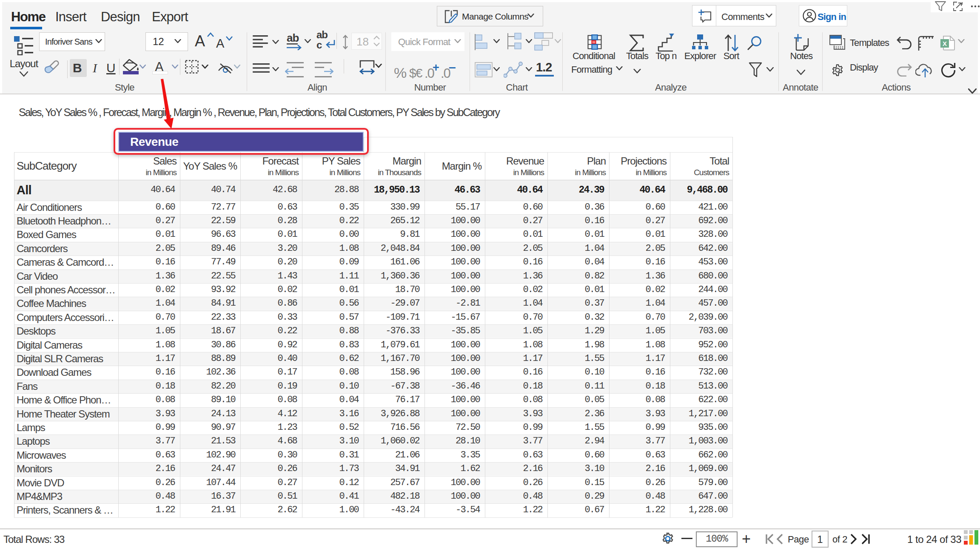  What do you see at coordinates (945, 43) in the screenshot?
I see `svg-text: X` at bounding box center [945, 43].